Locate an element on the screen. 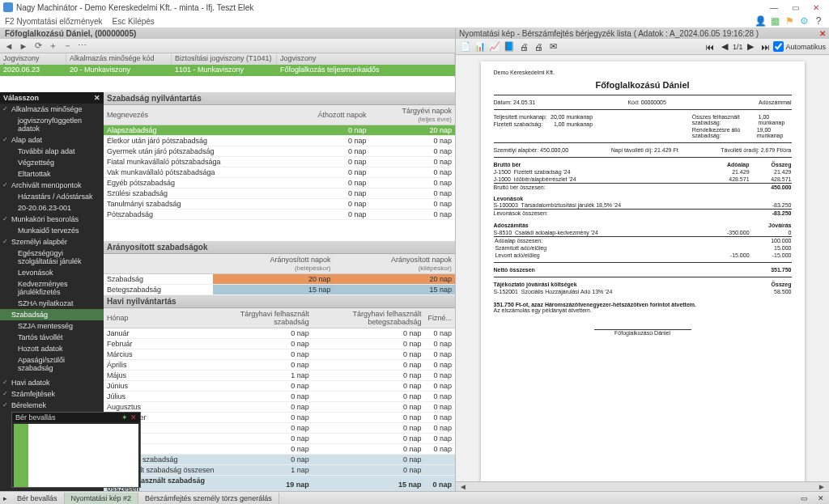 Image resolution: width=829 pixels, height=504 pixels. app-icon is located at coordinates (8, 7).